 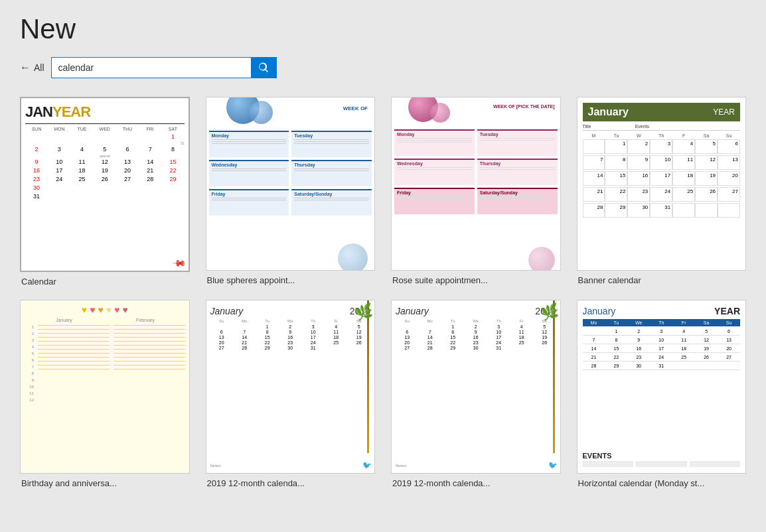 What do you see at coordinates (662, 210) in the screenshot?
I see `cal4-week5: 28 29 30 31` at bounding box center [662, 210].